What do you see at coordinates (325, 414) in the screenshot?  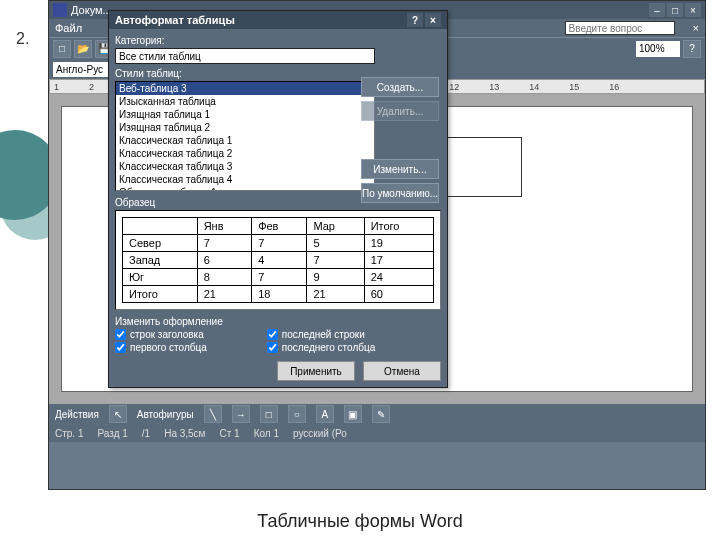 I see `textbox-icon: A` at bounding box center [325, 414].